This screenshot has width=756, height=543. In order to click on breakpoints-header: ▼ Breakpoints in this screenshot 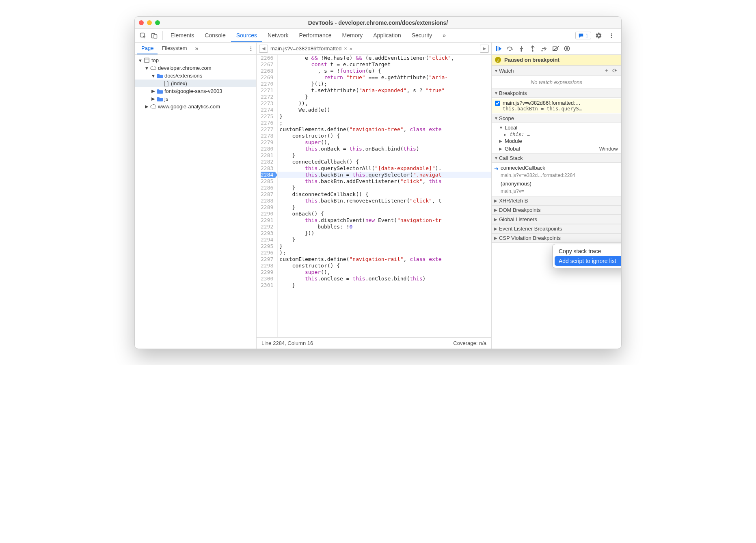, I will do `click(556, 93)`.